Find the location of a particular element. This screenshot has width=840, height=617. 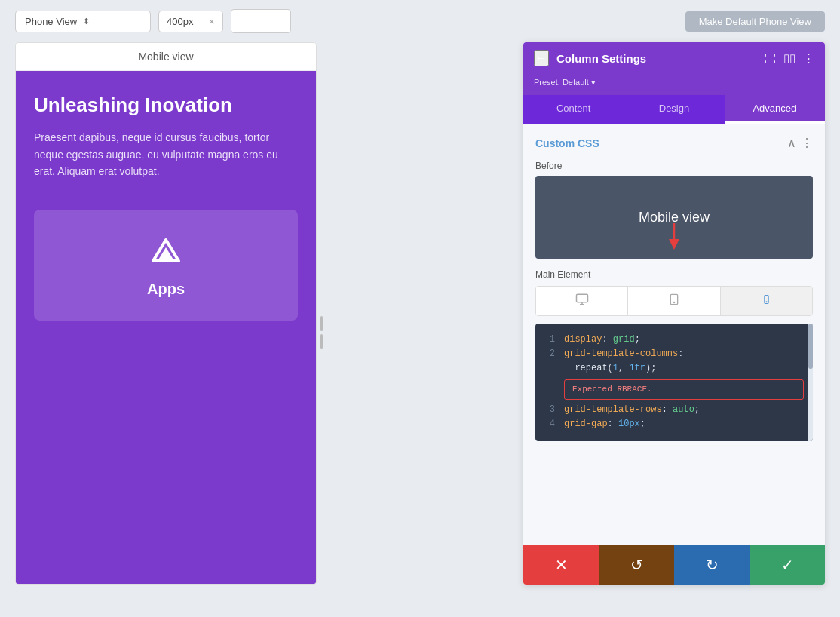

fullscreen-icon: ⛶ is located at coordinates (771, 59).